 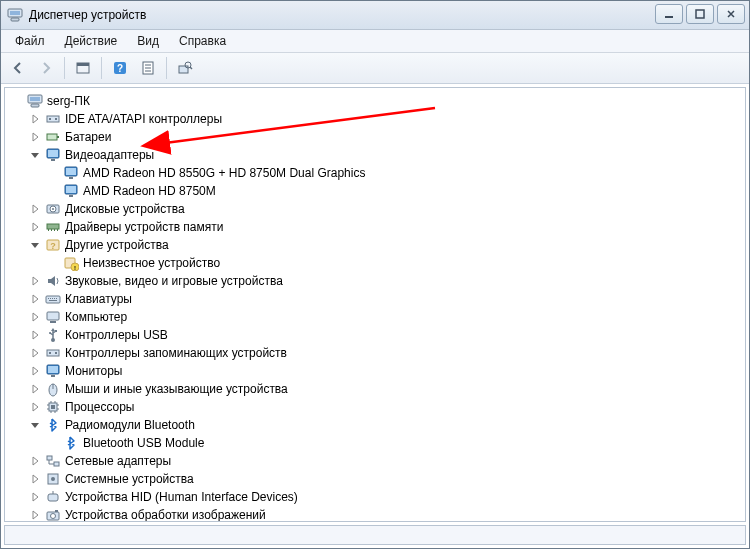 I want to click on forward-button, so click(x=46, y=68).